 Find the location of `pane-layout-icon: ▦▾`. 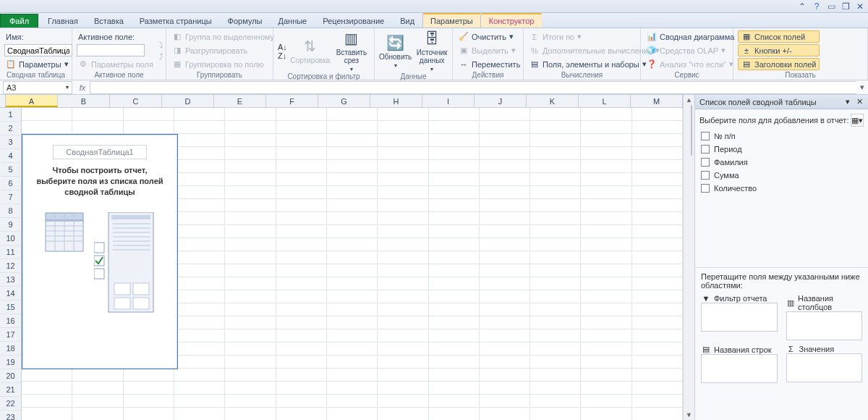

pane-layout-icon: ▦▾ is located at coordinates (857, 120).